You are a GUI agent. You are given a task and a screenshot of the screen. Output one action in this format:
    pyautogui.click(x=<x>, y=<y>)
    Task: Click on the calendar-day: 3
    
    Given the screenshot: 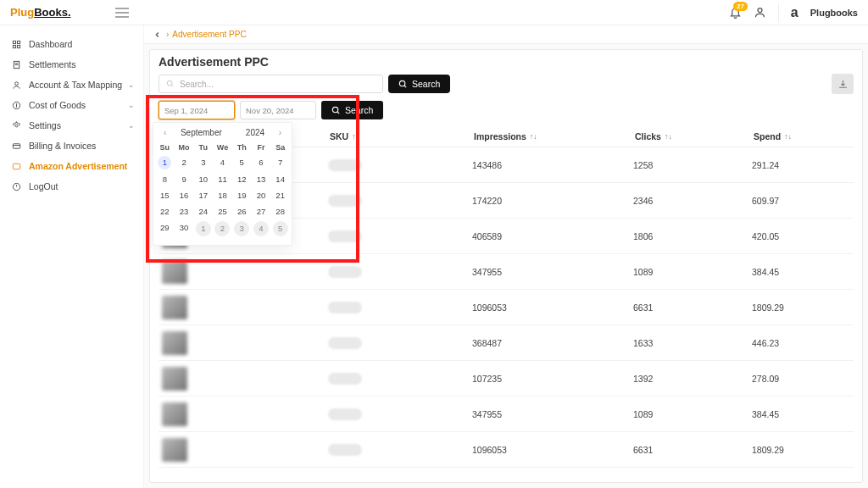 What is the action you would take?
    pyautogui.click(x=203, y=163)
    